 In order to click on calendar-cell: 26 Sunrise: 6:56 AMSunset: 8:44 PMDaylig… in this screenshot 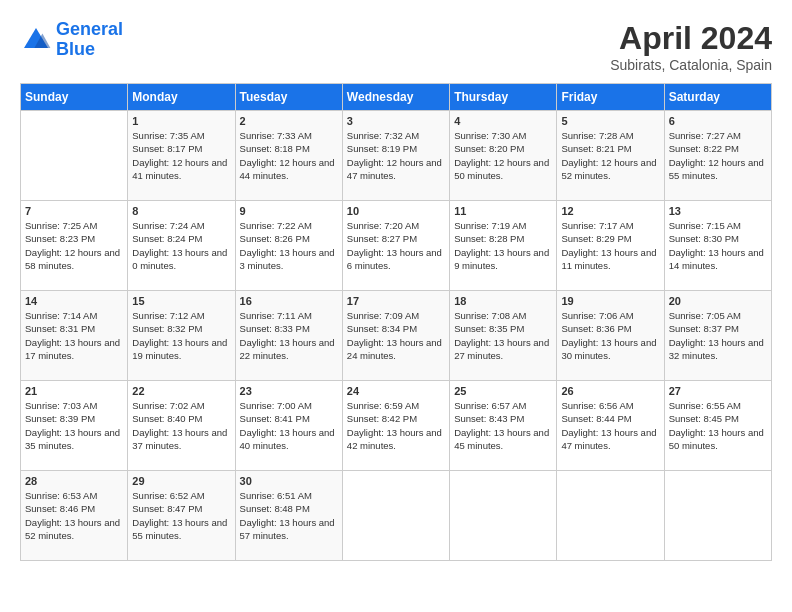, I will do `click(610, 426)`.